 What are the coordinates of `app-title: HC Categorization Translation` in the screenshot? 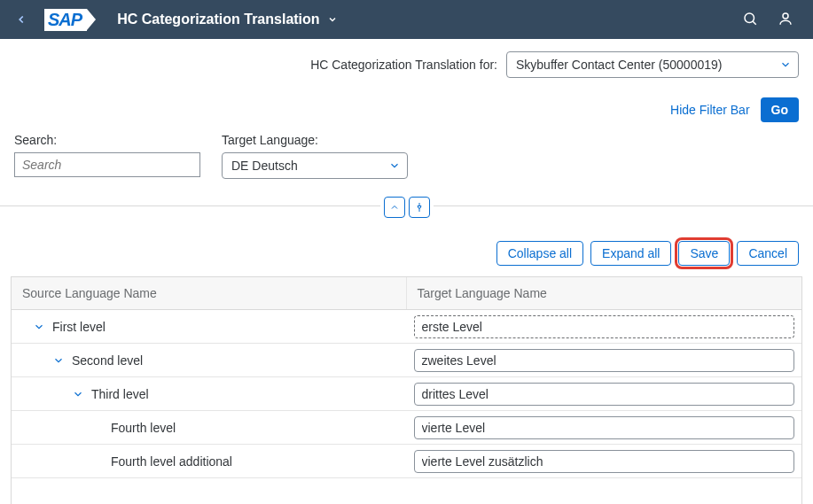 It's located at (227, 19).